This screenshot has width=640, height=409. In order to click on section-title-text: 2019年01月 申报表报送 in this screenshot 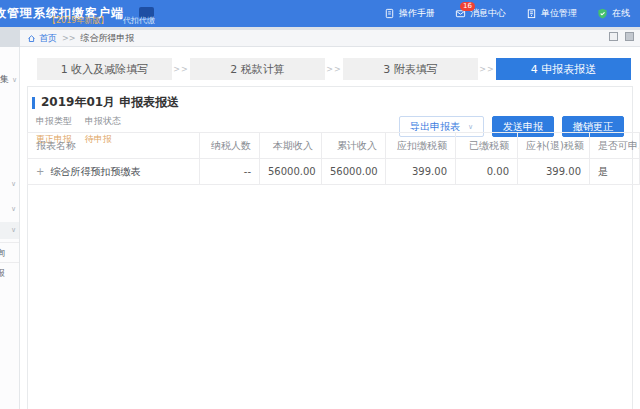, I will do `click(110, 102)`.